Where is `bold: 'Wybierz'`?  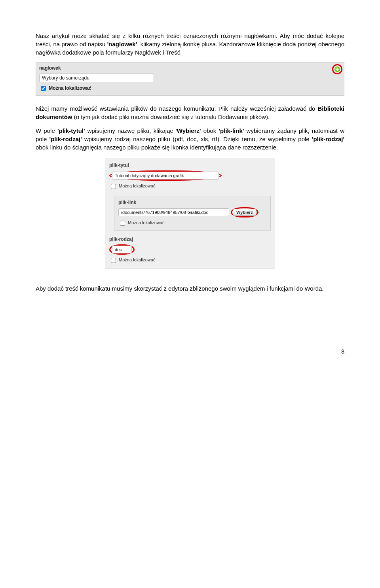
bold: 'Wybierz' is located at coordinates (188, 130).